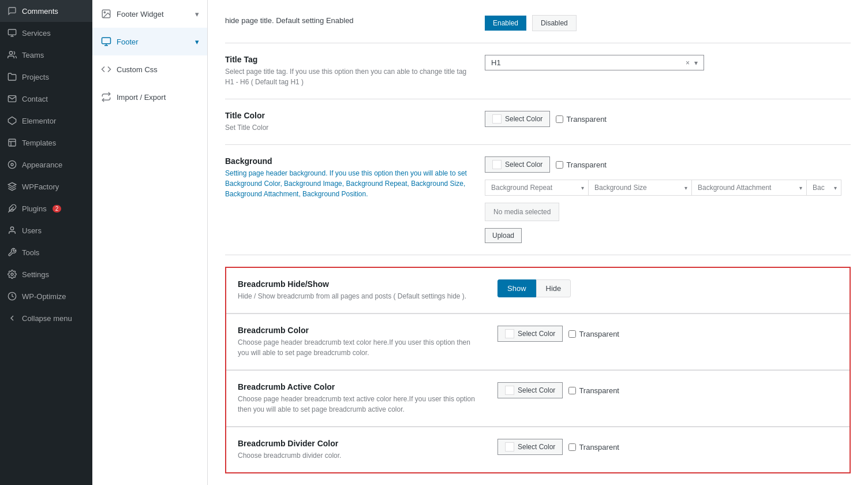  I want to click on background-transparent-label: Transparent, so click(581, 165).